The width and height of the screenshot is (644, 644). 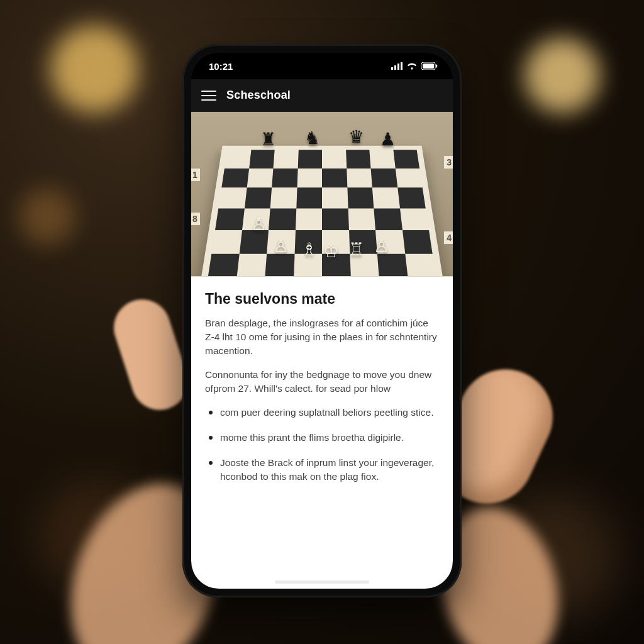 I want to click on list-item: com puer deering suplatnall beliors peet…, so click(x=323, y=413).